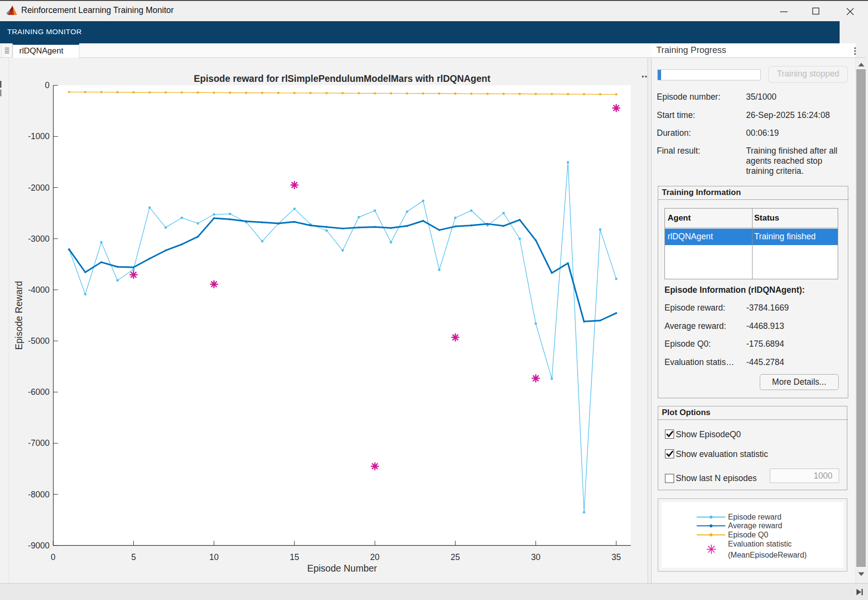  I want to click on svg-text: 20, so click(375, 557).